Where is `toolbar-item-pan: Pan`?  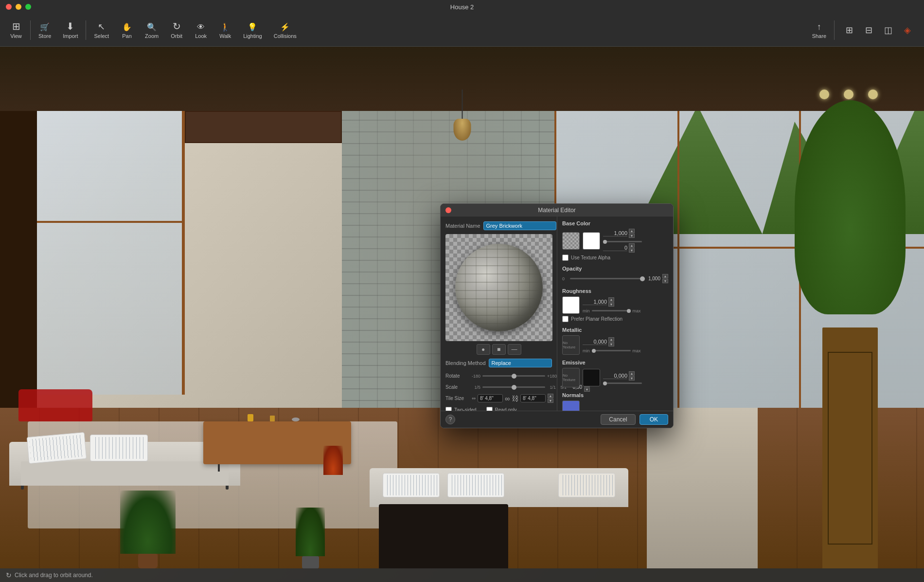 toolbar-item-pan: Pan is located at coordinates (127, 30).